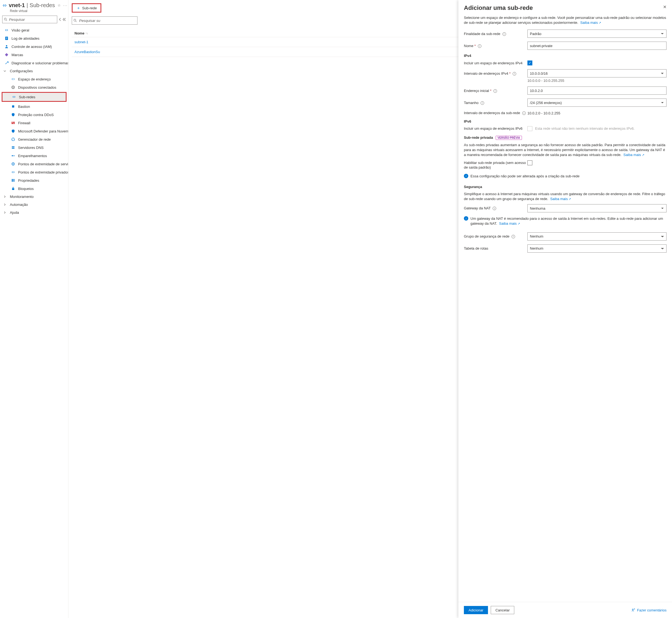  Describe the element at coordinates (34, 156) in the screenshot. I see `nav-peerings: Emparelhamentos` at that location.